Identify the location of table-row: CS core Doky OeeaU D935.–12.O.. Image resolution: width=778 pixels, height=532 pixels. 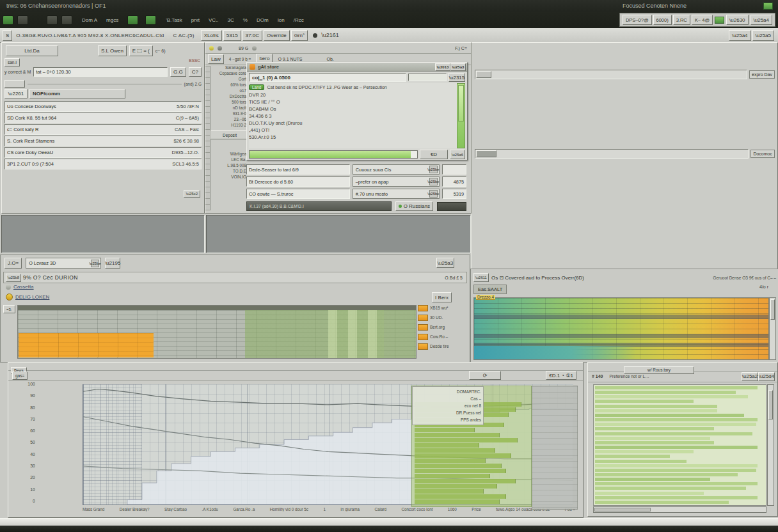
(103, 152).